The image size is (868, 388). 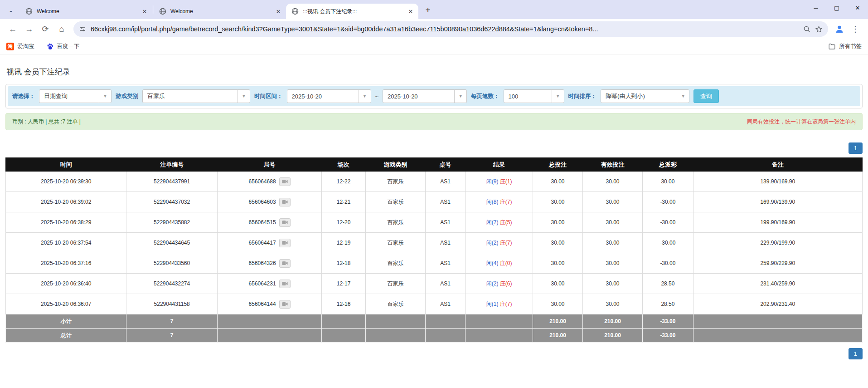 What do you see at coordinates (801, 122) in the screenshot?
I see `valid-bet-notice-text: 同局有效投注，统一计算在该局第一张注单内` at bounding box center [801, 122].